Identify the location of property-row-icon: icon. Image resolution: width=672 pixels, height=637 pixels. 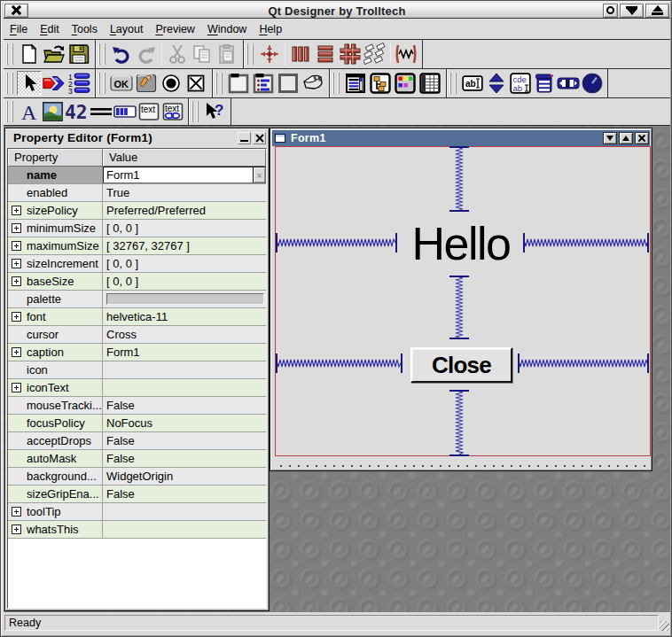
(137, 370).